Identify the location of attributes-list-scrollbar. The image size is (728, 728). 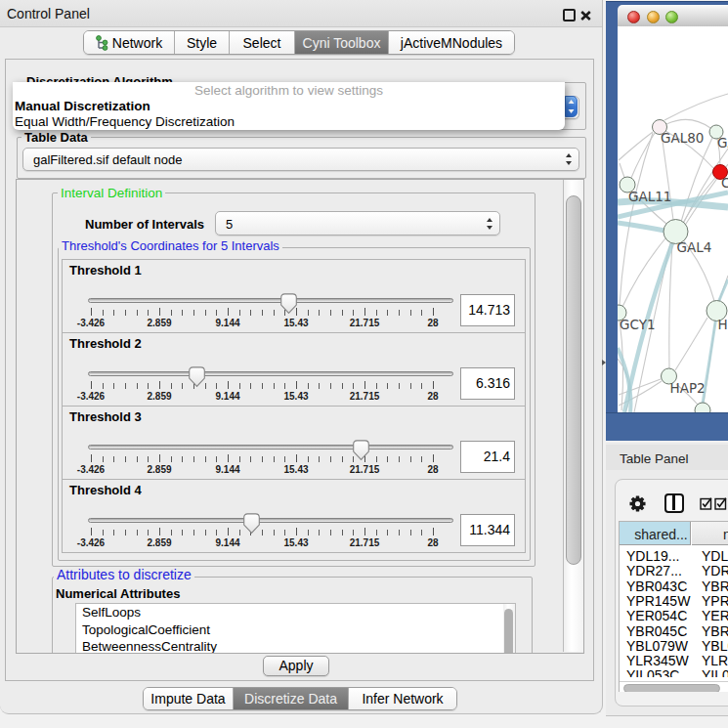
(510, 628).